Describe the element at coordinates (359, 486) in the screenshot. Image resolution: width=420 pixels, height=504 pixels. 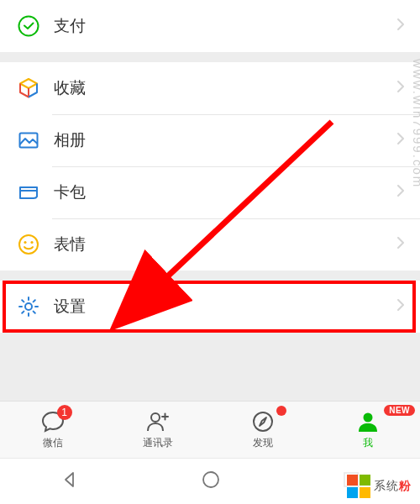
I see `logo-tiles-icon` at that location.